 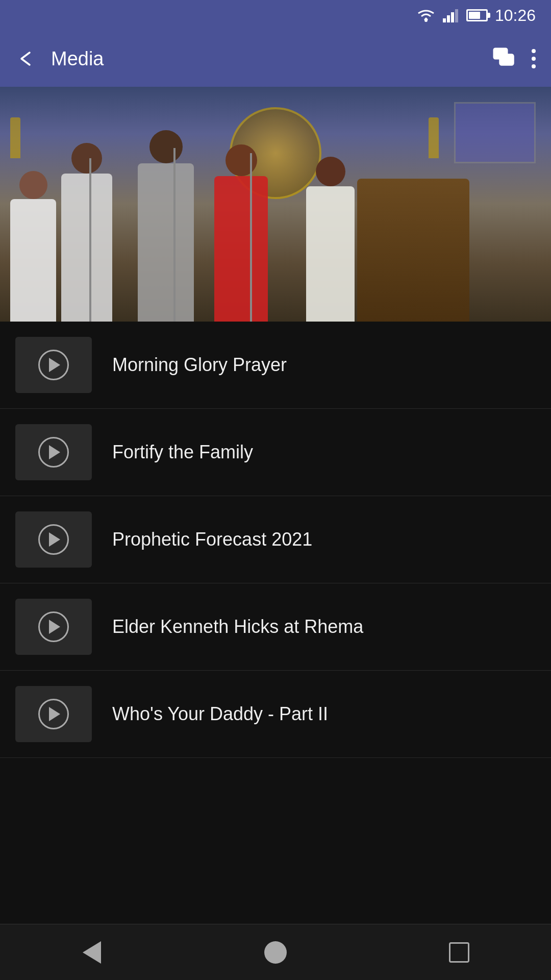 I want to click on wifi-icon, so click(x=426, y=15).